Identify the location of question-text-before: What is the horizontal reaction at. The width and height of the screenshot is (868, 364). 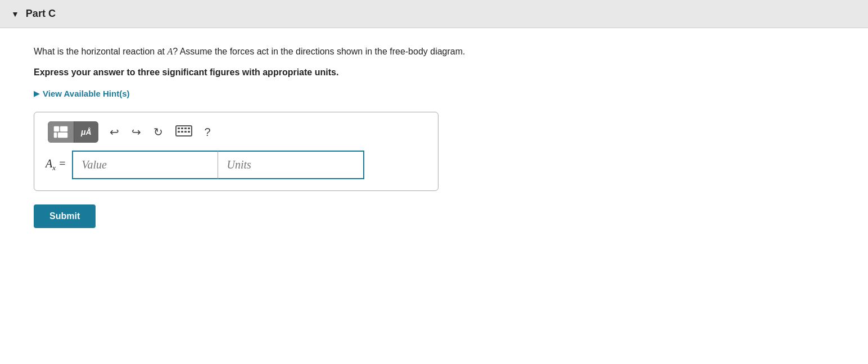
(100, 52).